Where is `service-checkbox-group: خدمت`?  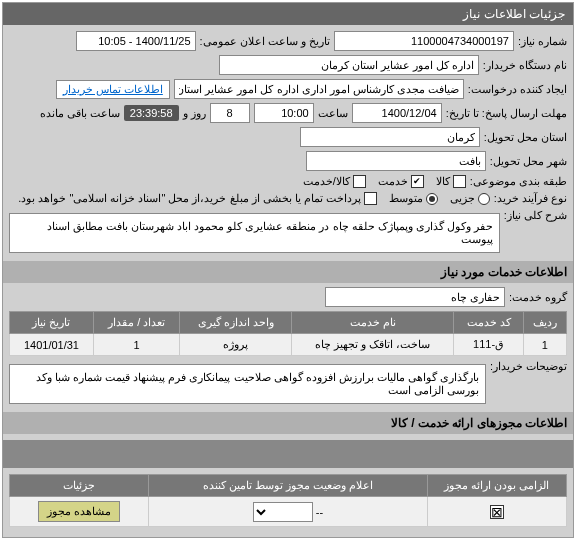
service-checkbox-group: خدمت is located at coordinates (401, 182).